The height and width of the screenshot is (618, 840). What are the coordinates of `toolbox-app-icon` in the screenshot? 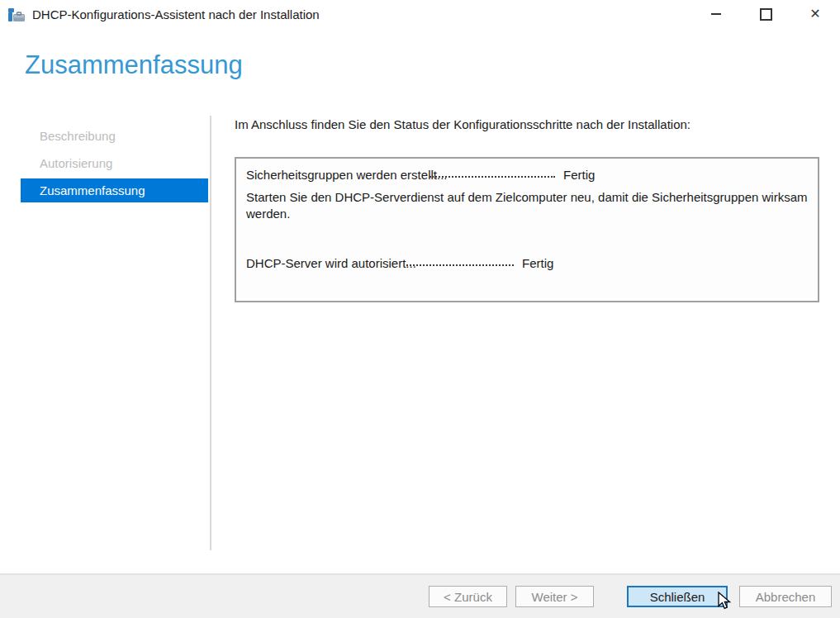 It's located at (17, 15).